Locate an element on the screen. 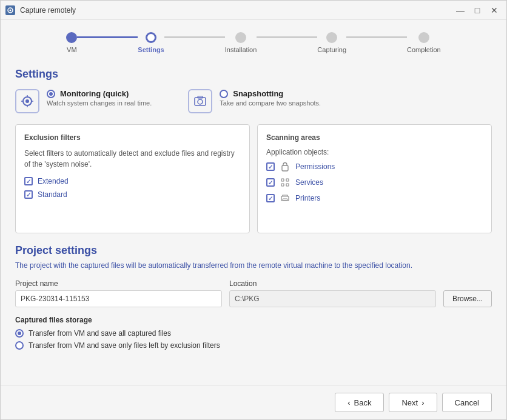 The width and height of the screenshot is (507, 420). scan-permissions-checkbox is located at coordinates (270, 167).